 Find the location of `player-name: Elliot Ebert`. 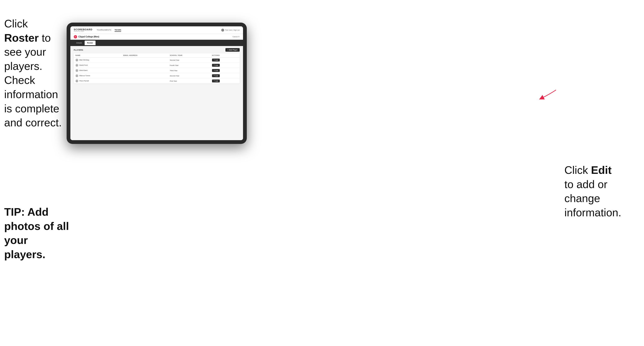

player-name: Elliot Ebert is located at coordinates (84, 70).